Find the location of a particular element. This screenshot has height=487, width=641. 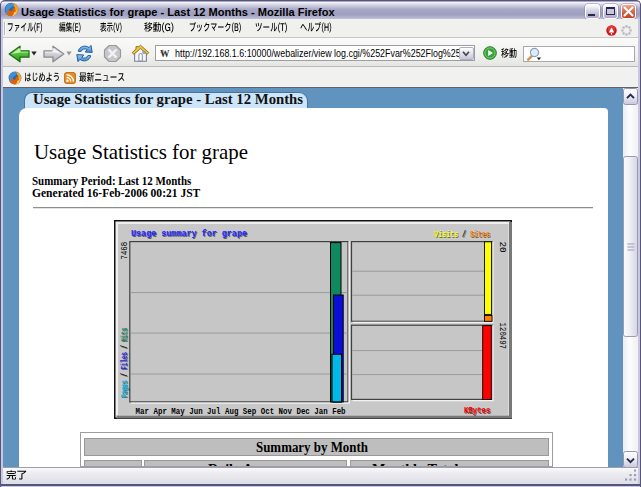

svg-text: 7468 is located at coordinates (125, 251).